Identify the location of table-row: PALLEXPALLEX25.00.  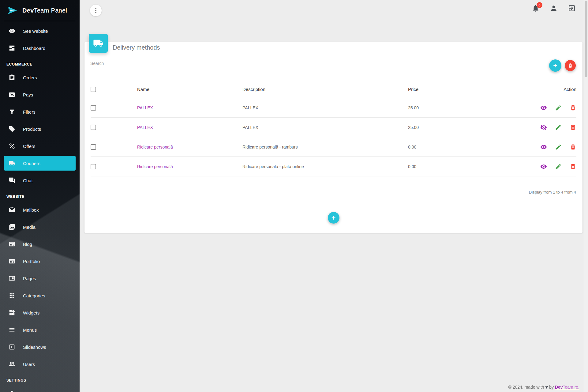
(334, 127).